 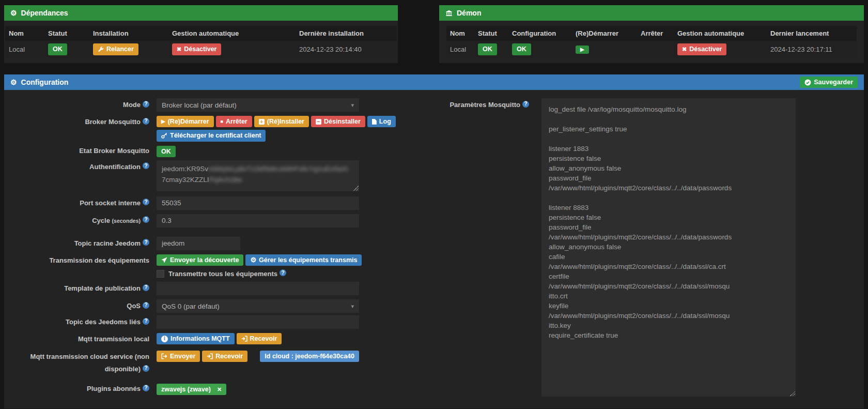 I want to click on publication-template-input, so click(x=258, y=289).